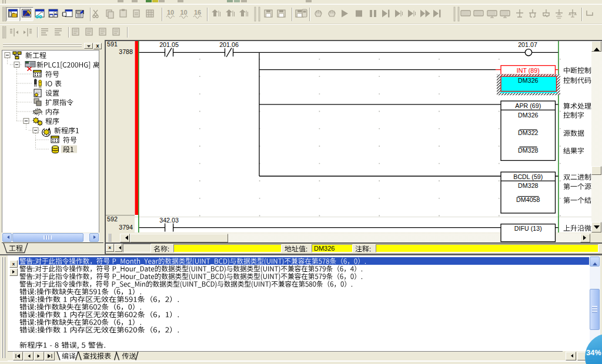 The width and height of the screenshot is (602, 364). What do you see at coordinates (126, 52) in the screenshot?
I see `svg-text: 3788` at bounding box center [126, 52].